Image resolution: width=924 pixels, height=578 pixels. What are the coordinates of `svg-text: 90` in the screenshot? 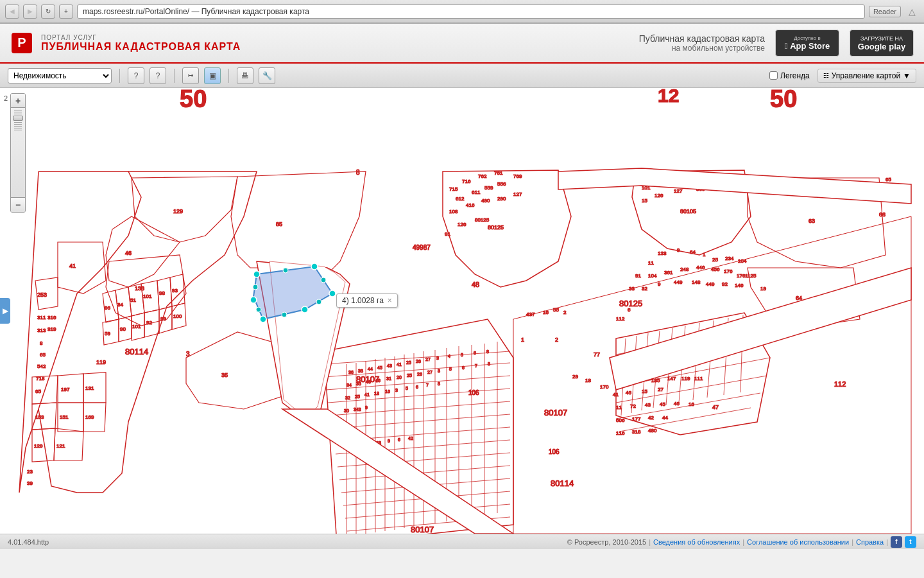 It's located at (123, 329).